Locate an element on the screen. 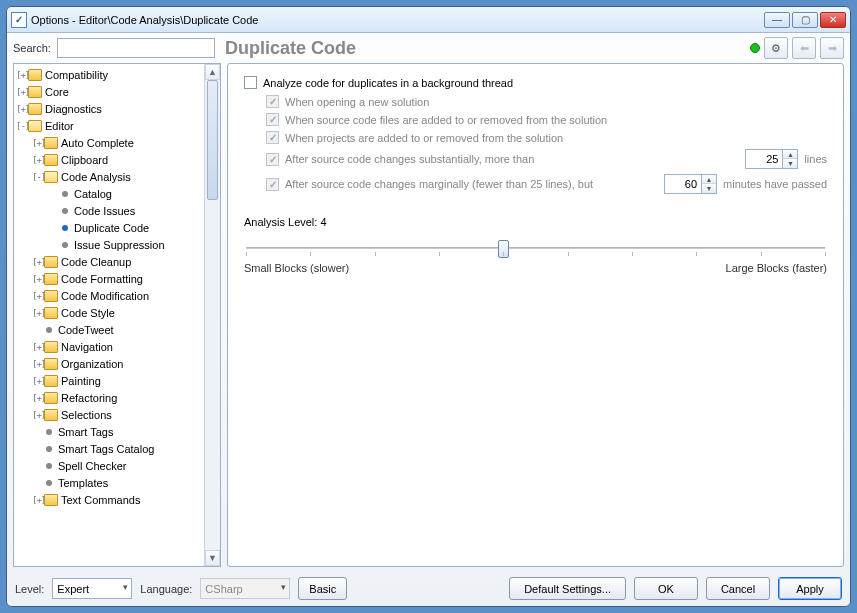  tree-node: [+]Painting is located at coordinates (109, 380).